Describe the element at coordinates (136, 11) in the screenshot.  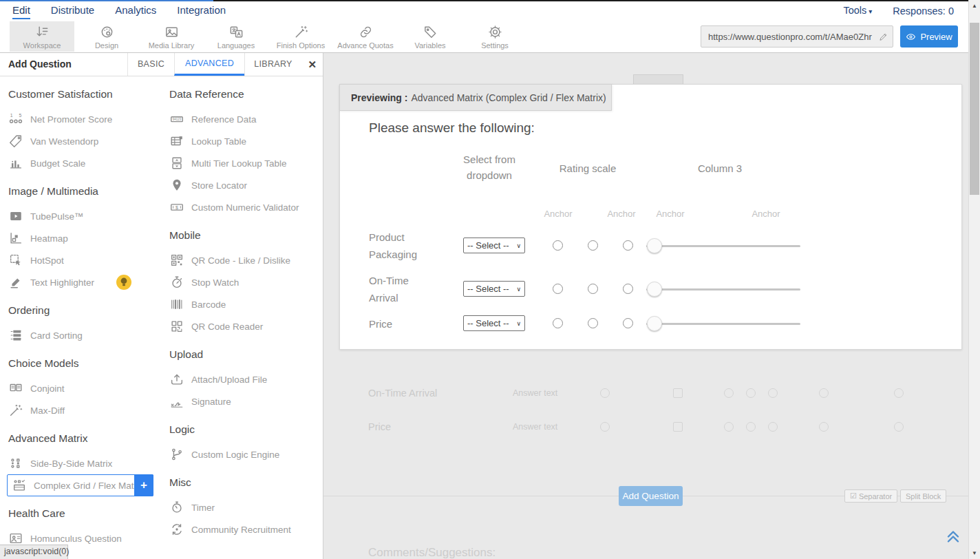
I see `nav-item-analytics: Analytics` at that location.